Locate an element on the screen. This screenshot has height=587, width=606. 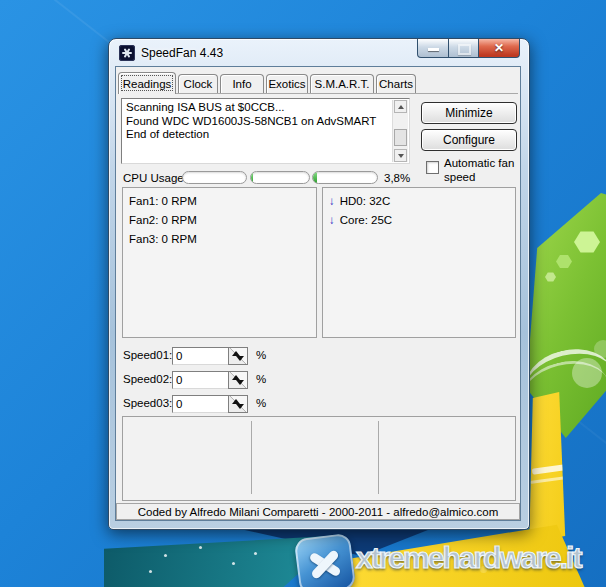
cpu-usage-value: 3,8% is located at coordinates (397, 178).